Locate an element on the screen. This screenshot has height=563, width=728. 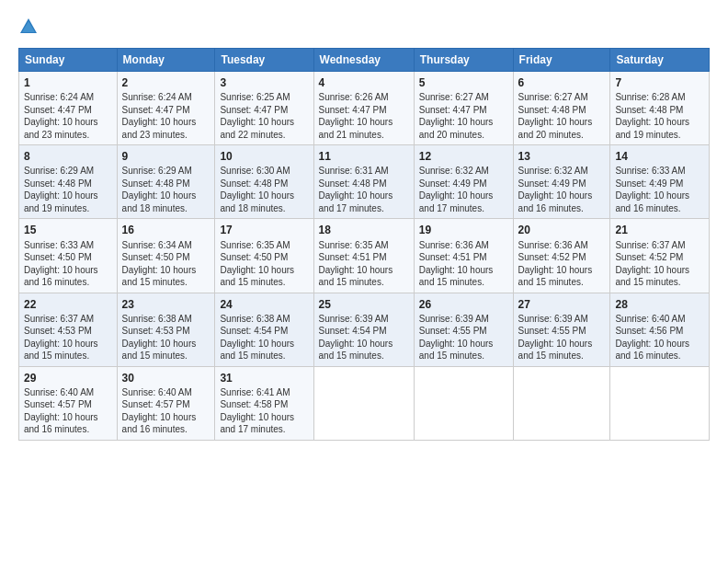
day-header-sunday: Sunday is located at coordinates (68, 61).